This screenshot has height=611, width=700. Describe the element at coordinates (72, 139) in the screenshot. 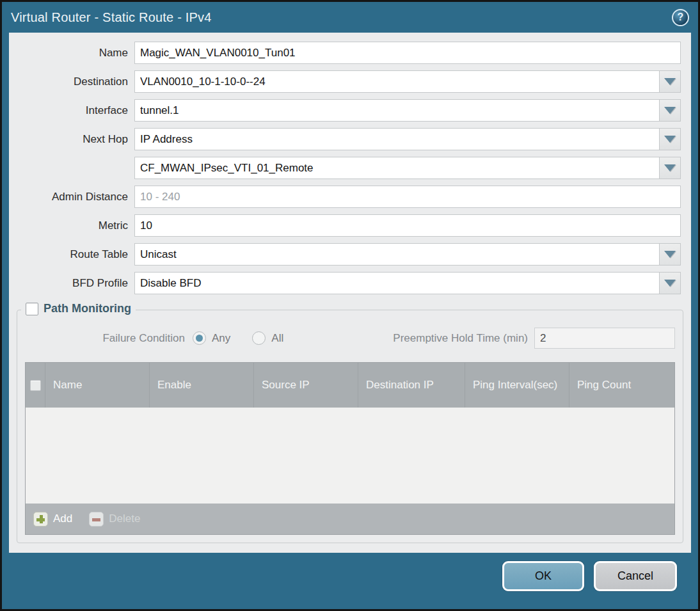

I see `next-hop-label: Next Hop` at that location.